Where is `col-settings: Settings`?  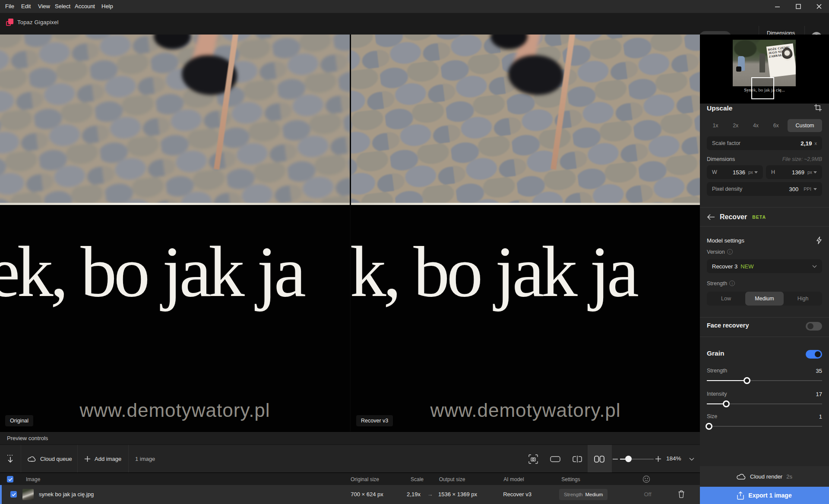 col-settings: Settings is located at coordinates (571, 479).